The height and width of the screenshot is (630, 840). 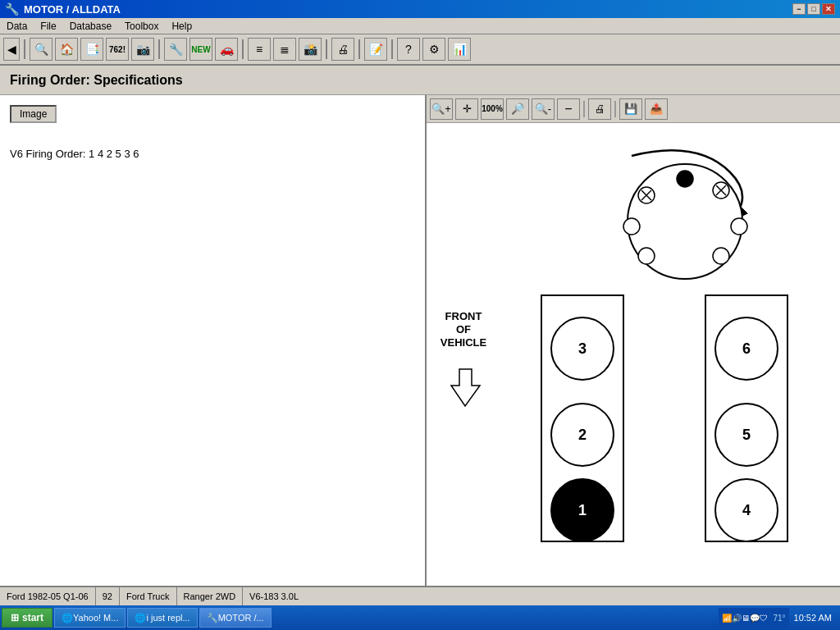 I want to click on start-button: ⊞ start, so click(x=27, y=618).